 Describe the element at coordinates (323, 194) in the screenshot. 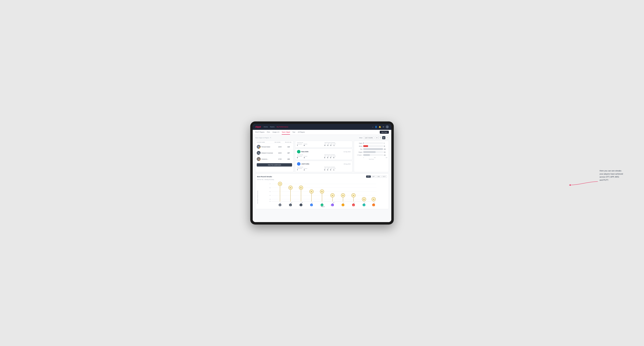

I see `streak-chart-svg: 7 6 5 4 3 0` at that location.